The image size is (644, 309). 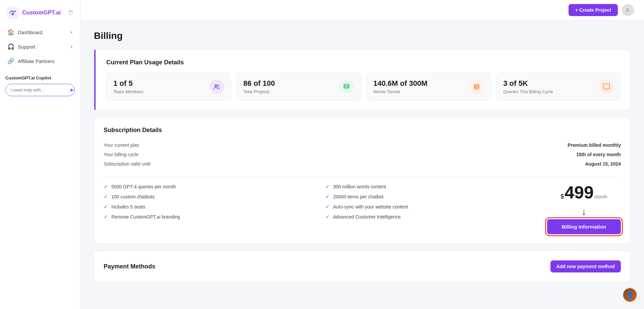 I want to click on feature-item: ✓ Remove CustomGPT.ai branding, so click(x=208, y=217).